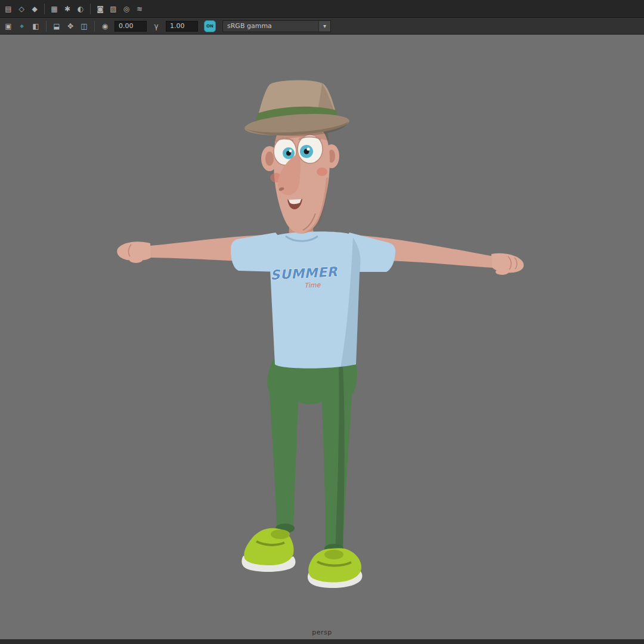  What do you see at coordinates (36, 26) in the screenshot?
I see `camera-lock-icon: ◧` at bounding box center [36, 26].